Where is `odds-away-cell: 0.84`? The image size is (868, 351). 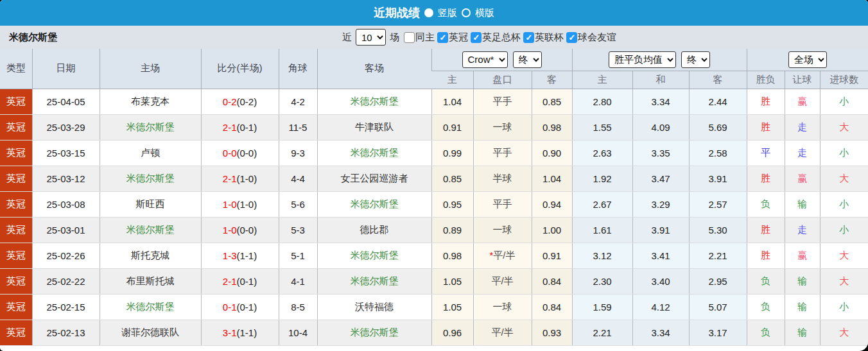 odds-away-cell: 0.84 is located at coordinates (552, 281).